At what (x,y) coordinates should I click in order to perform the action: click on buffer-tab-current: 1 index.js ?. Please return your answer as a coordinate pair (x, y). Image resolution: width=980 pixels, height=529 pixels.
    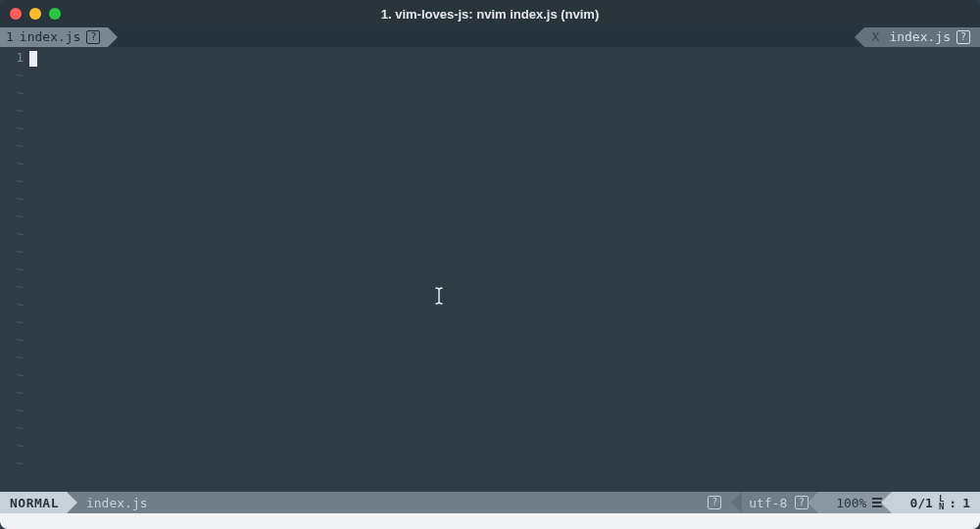
    Looking at the image, I should click on (54, 37).